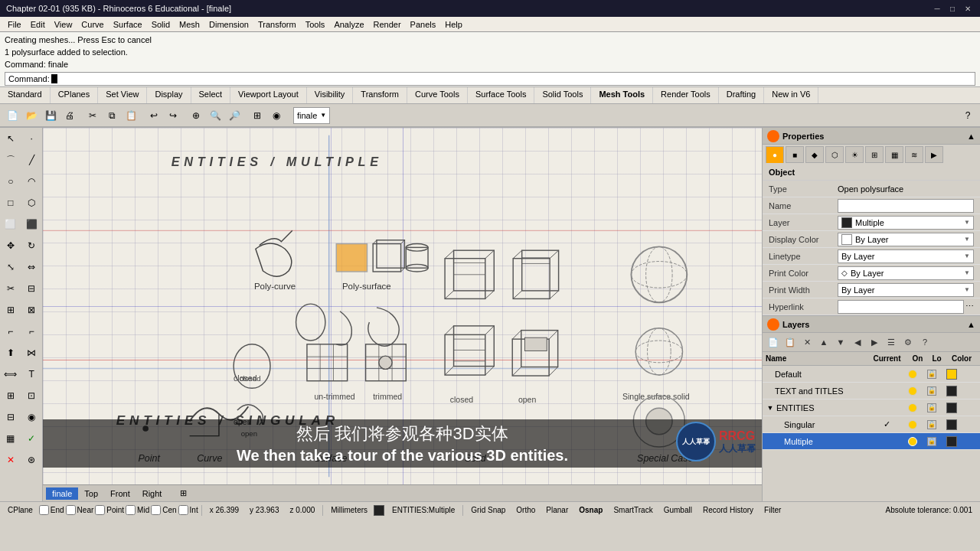 This screenshot has width=980, height=551. I want to click on undo-button: ↩, so click(154, 116).